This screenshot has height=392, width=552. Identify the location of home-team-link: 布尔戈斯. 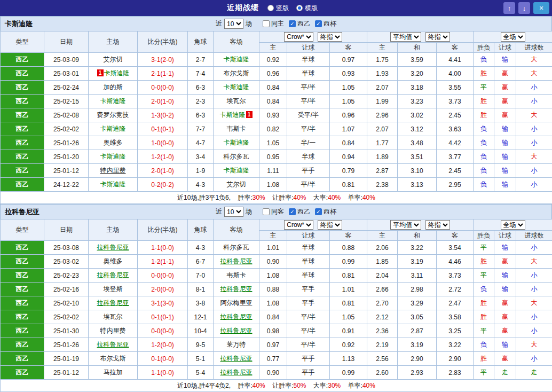
(113, 358).